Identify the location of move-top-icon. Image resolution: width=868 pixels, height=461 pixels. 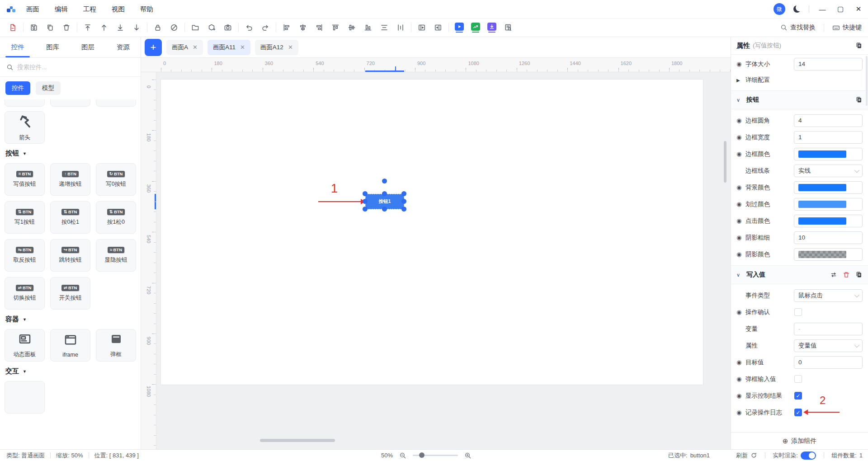
(88, 28).